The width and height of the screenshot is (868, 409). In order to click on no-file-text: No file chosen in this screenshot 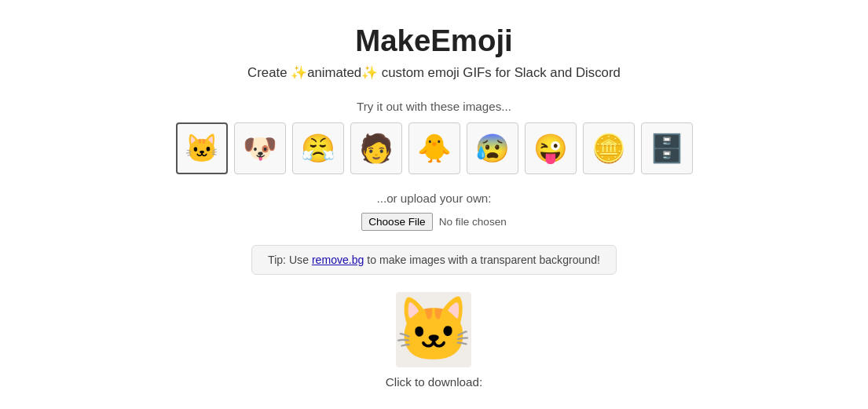, I will do `click(473, 221)`.